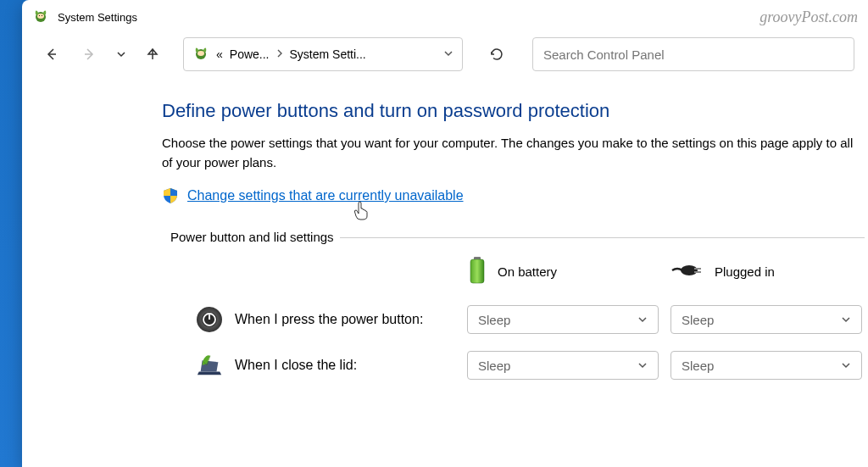 This screenshot has height=467, width=868. Describe the element at coordinates (323, 54) in the screenshot. I see `breadcrumb: « Powe... System Setti...` at that location.